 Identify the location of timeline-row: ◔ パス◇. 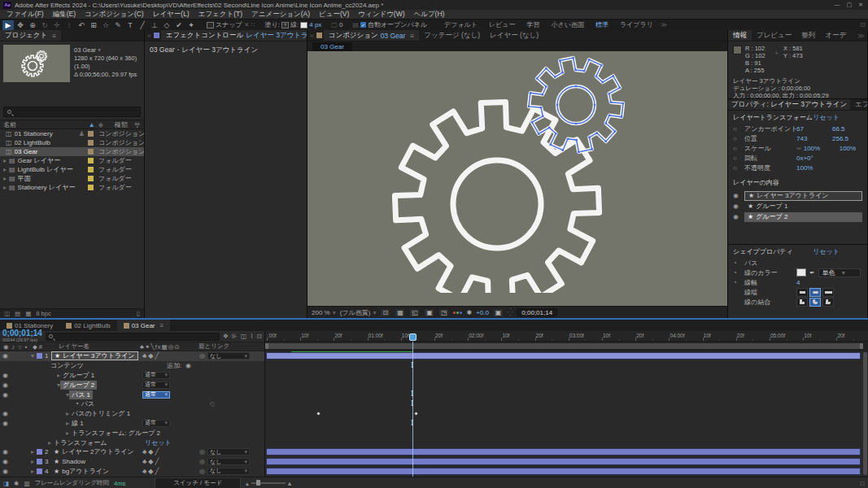
(132, 404).